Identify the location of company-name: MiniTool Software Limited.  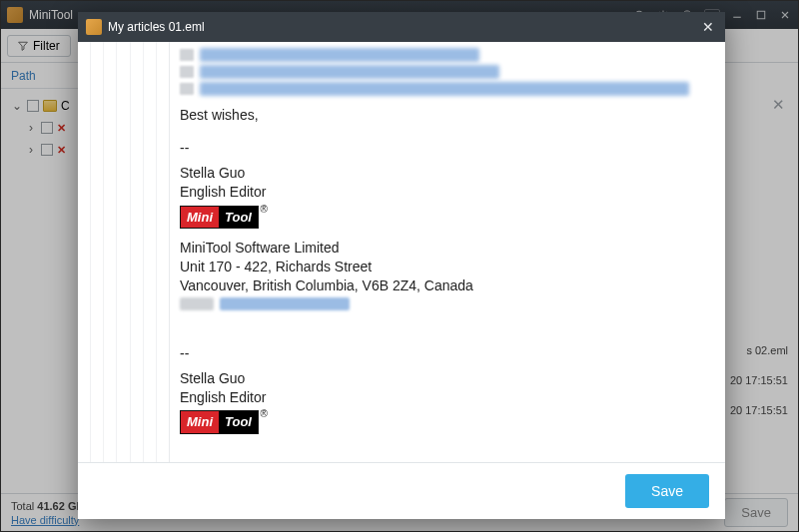
(445, 248).